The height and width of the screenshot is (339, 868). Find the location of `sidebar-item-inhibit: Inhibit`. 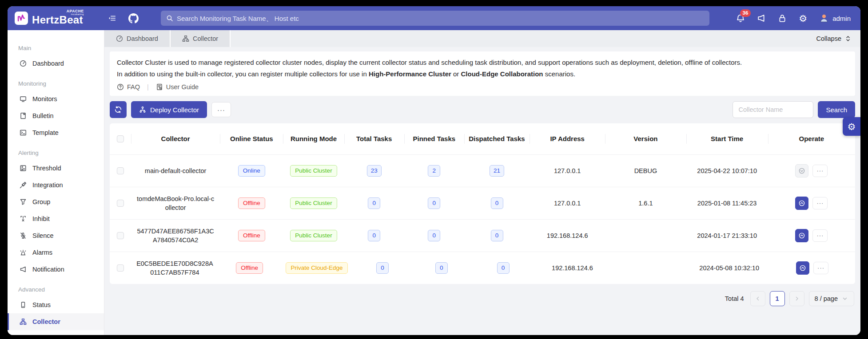

sidebar-item-inhibit: Inhibit is located at coordinates (56, 219).